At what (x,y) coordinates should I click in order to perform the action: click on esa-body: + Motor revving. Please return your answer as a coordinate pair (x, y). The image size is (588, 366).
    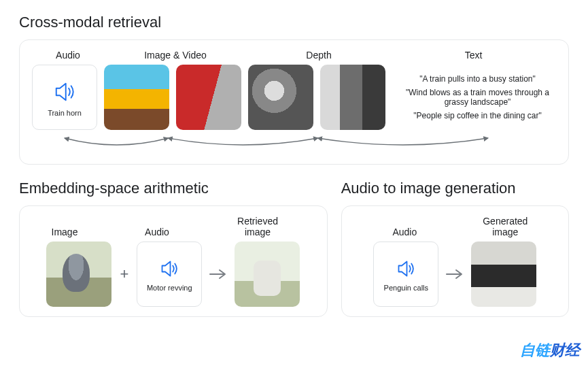
    Looking at the image, I should click on (173, 274).